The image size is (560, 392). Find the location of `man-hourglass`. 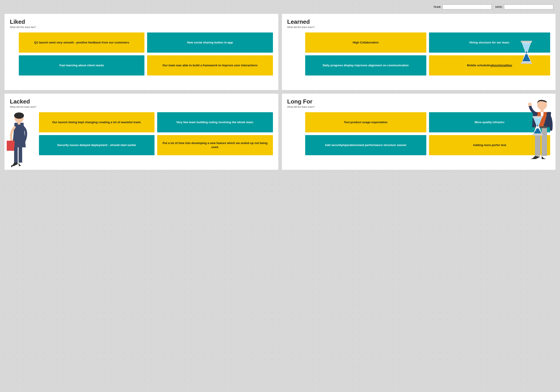

man-hourglass is located at coordinates (538, 126).